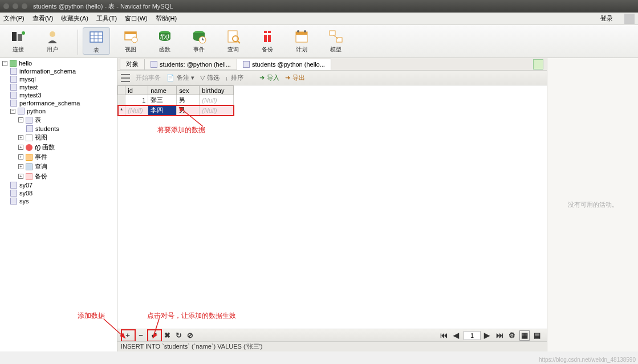  Describe the element at coordinates (444, 336) in the screenshot. I see `first-page-button: ⏮` at that location.